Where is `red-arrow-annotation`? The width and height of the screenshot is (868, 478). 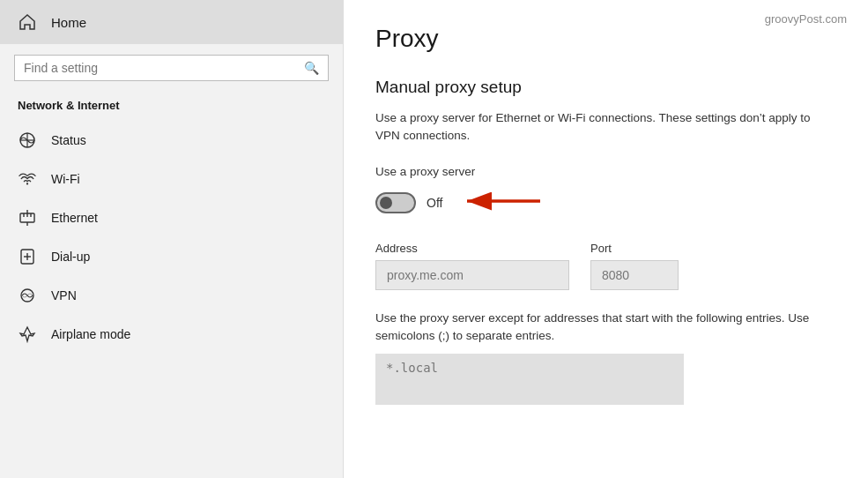 red-arrow-annotation is located at coordinates (501, 203).